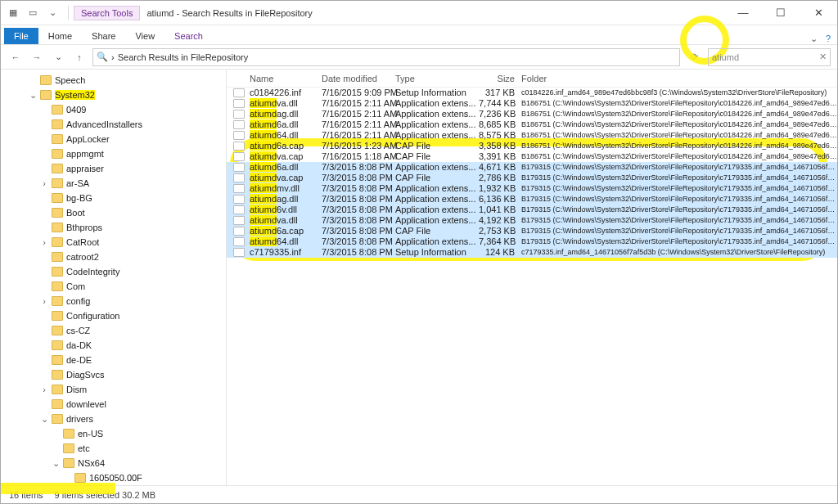 This screenshot has height=504, width=838. I want to click on cell-size: 1,932 KB, so click(500, 188).